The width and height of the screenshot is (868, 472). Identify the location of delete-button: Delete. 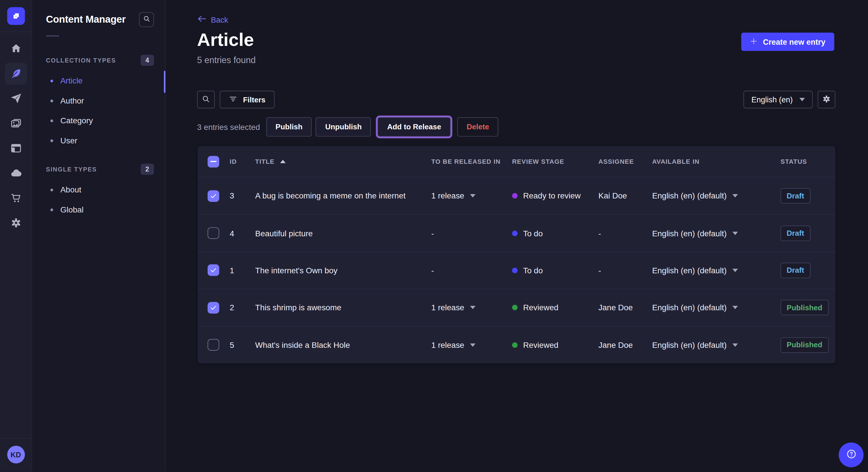
(478, 127).